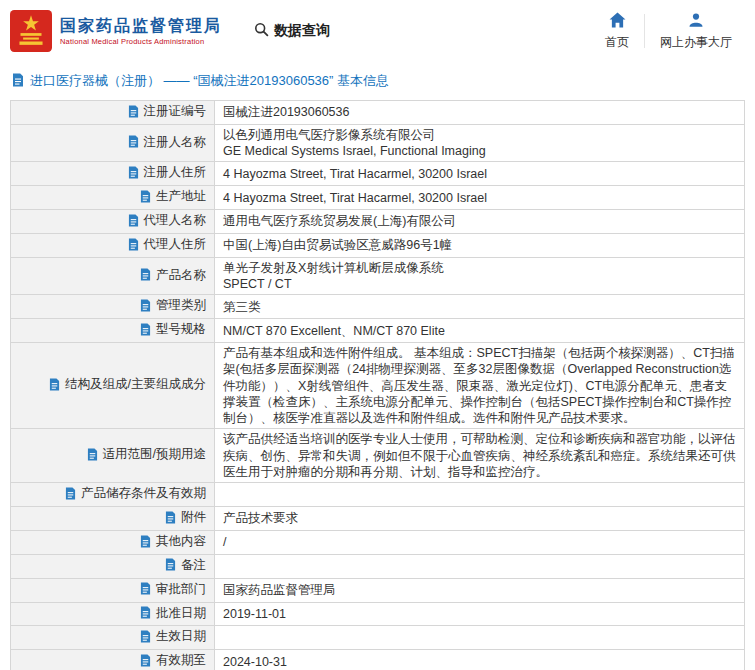 The image size is (755, 670). What do you see at coordinates (181, 196) in the screenshot?
I see `row-label: 生产地址` at bounding box center [181, 196].